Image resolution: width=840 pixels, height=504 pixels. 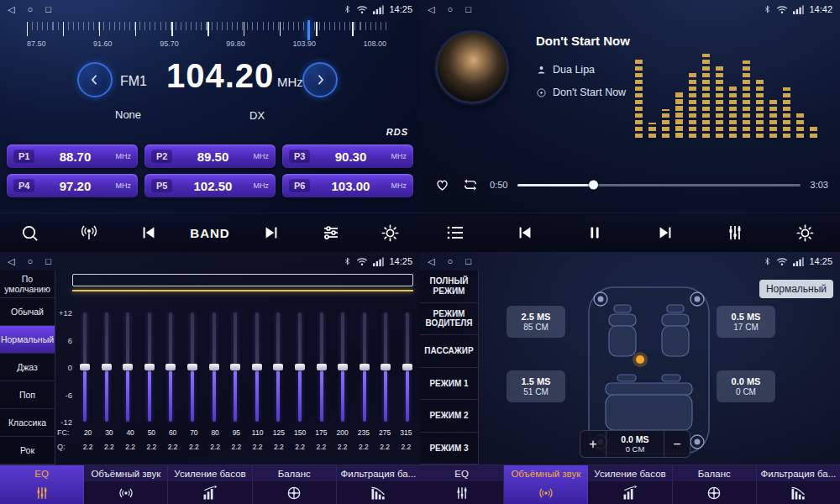 I want to click on seek-bar, so click(x=659, y=185).